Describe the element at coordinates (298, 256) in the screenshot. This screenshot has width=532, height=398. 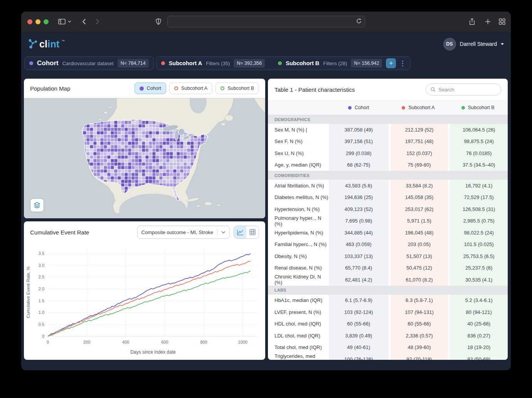
I see `row-label: Obesity, N (%)` at that location.